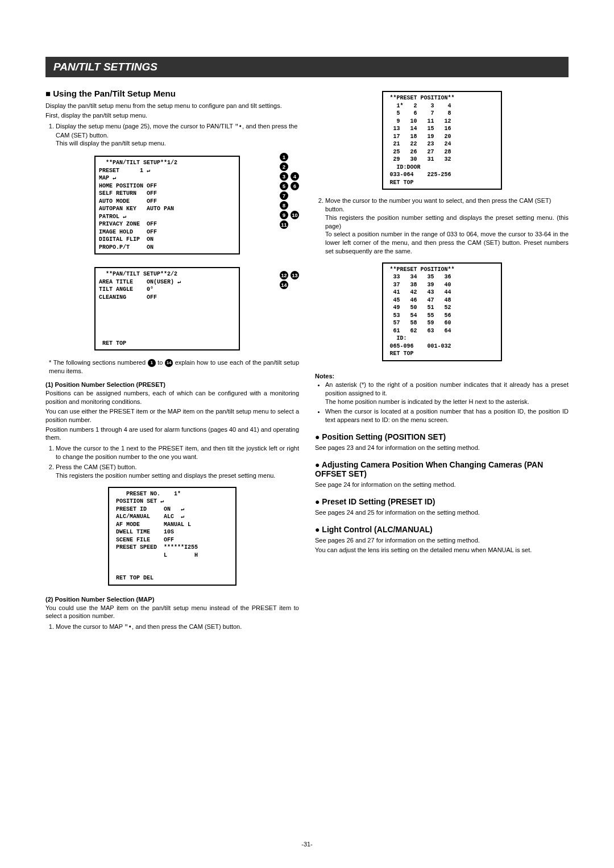  What do you see at coordinates (284, 157) in the screenshot?
I see `callout-1: 1` at bounding box center [284, 157].